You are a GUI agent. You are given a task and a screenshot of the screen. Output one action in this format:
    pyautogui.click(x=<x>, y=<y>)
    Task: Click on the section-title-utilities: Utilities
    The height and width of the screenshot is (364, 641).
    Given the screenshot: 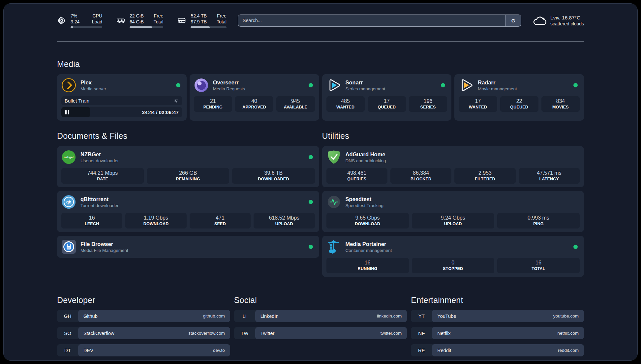 What is the action you would take?
    pyautogui.click(x=453, y=136)
    